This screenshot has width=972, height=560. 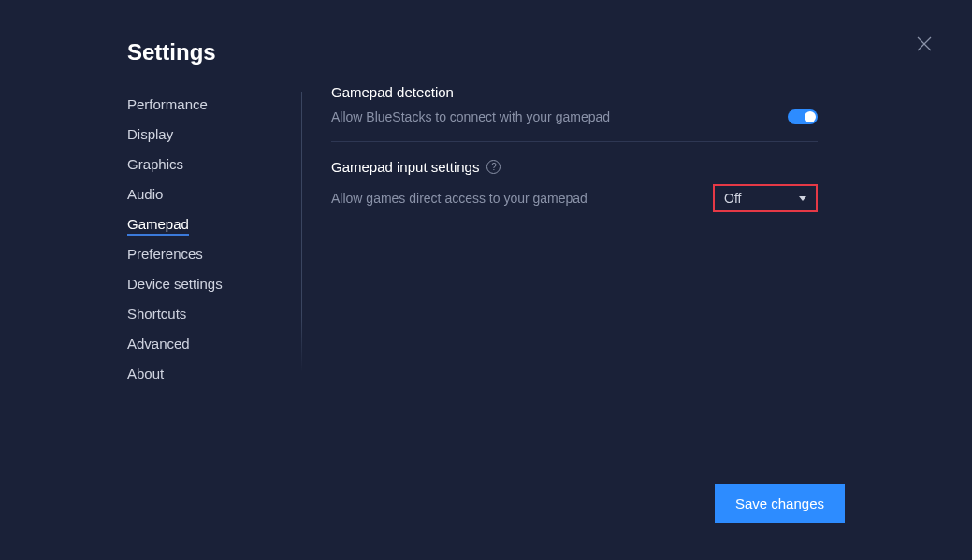 I want to click on sidebar-item-shortcuts: Shortcuts, so click(x=204, y=313).